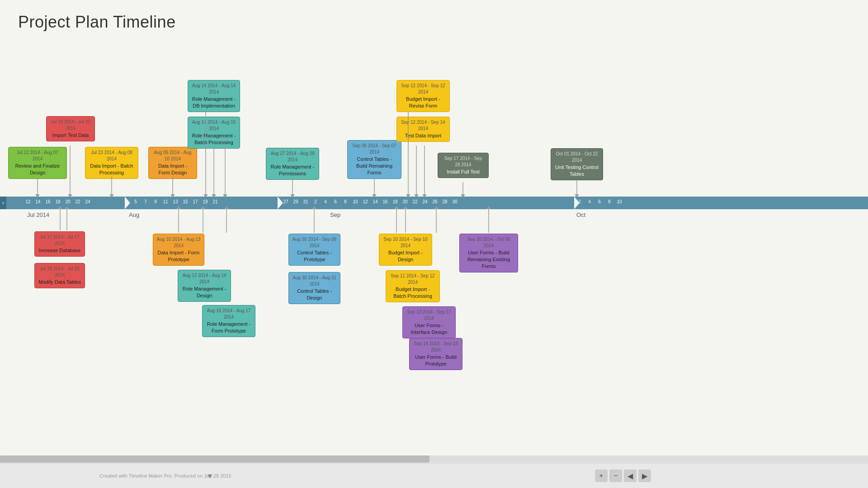 This screenshot has height=488, width=868. Describe the element at coordinates (645, 476) in the screenshot. I see `pan-right-button: ▶` at that location.